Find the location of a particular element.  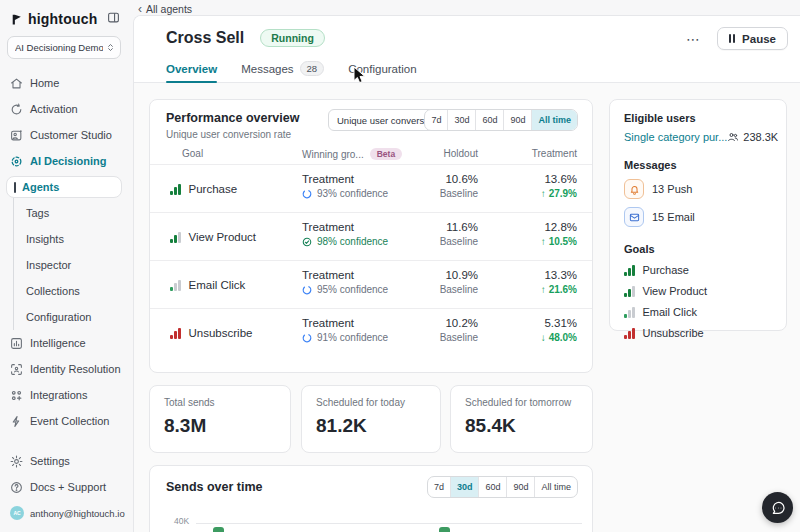

table-row-view-product: View Product Treatment 98% confidence 11… is located at coordinates (371, 236).